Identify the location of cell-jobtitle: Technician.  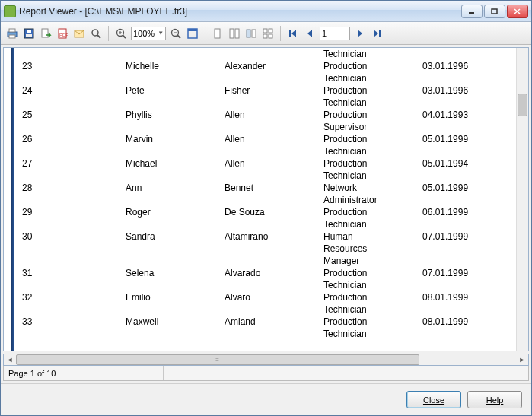
(373, 54).